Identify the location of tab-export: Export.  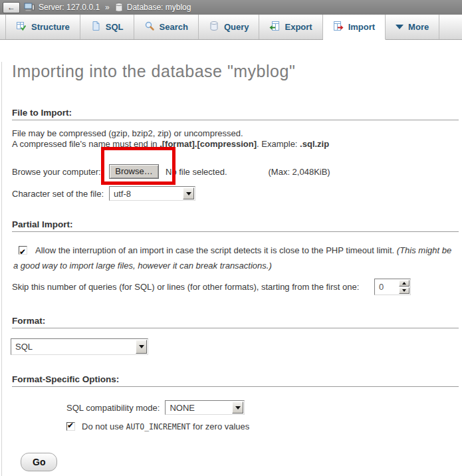
(291, 27).